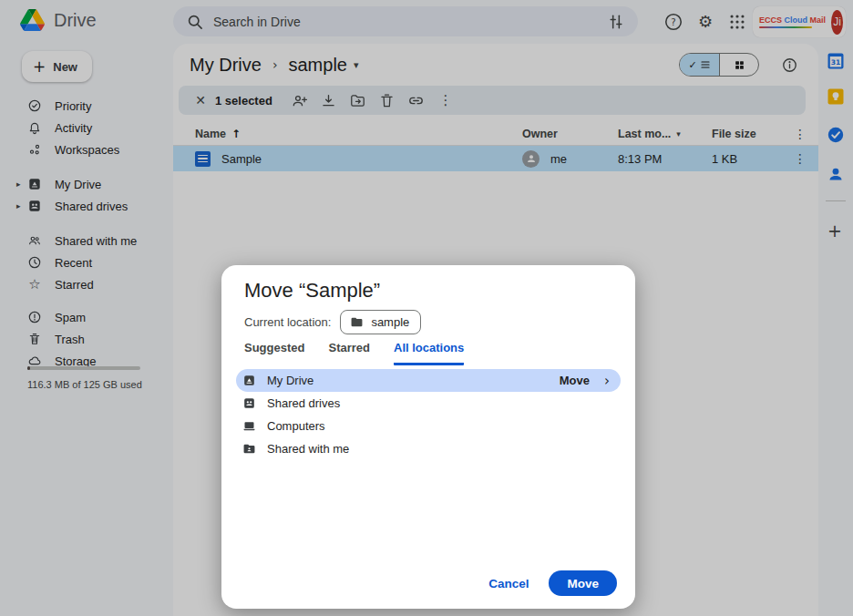 The width and height of the screenshot is (853, 616). Describe the element at coordinates (381, 323) in the screenshot. I see `current-location-chip: sample` at that location.